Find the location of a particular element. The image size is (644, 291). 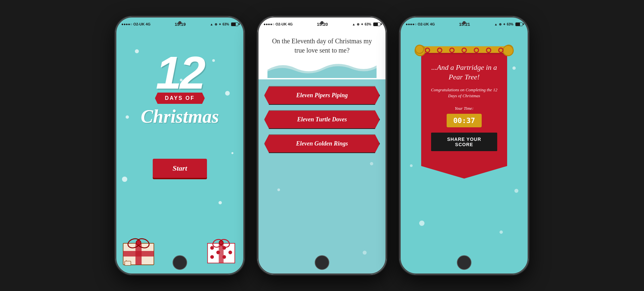

partridge-title: ...And a Partridge in a Pear Tree! is located at coordinates (464, 72).